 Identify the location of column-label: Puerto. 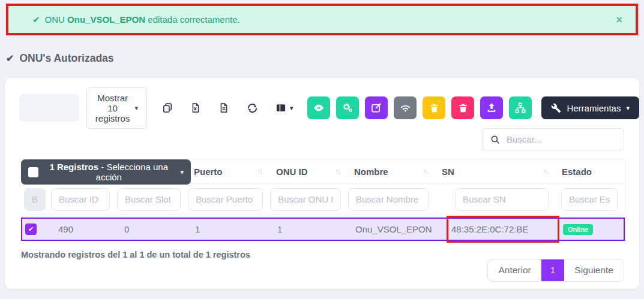
(208, 171).